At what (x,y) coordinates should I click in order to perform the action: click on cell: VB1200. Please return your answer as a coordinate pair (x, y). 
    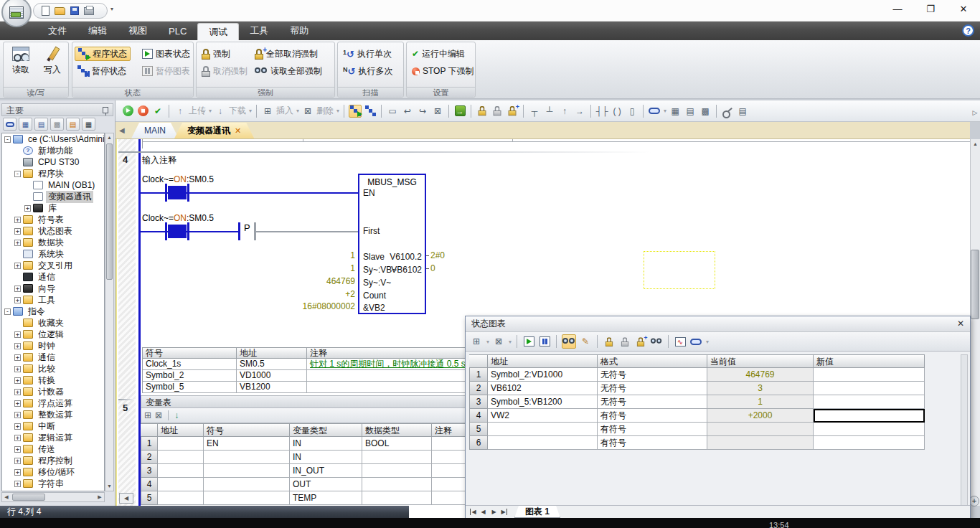
    Looking at the image, I should click on (272, 387).